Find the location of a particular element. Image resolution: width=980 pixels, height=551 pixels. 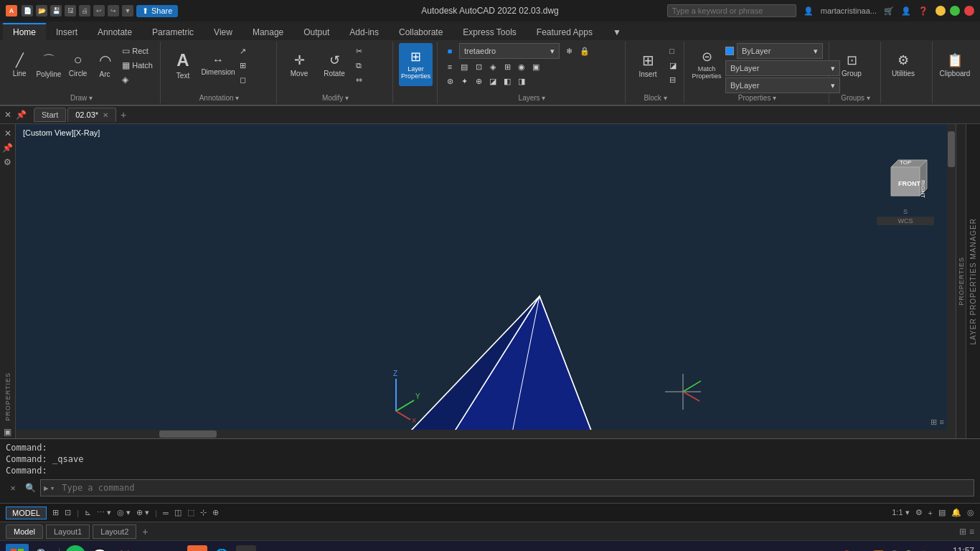

layer-icon12: ◧ is located at coordinates (507, 81).